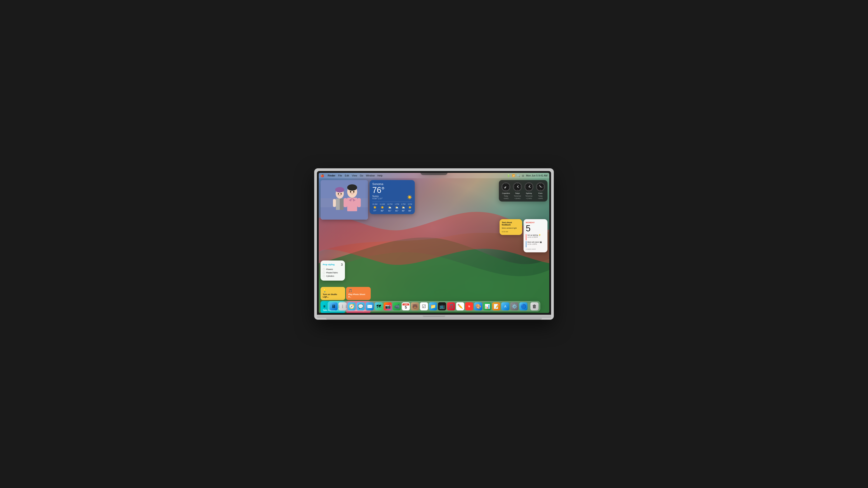  I want to click on dock-trash: 🗑, so click(534, 306).